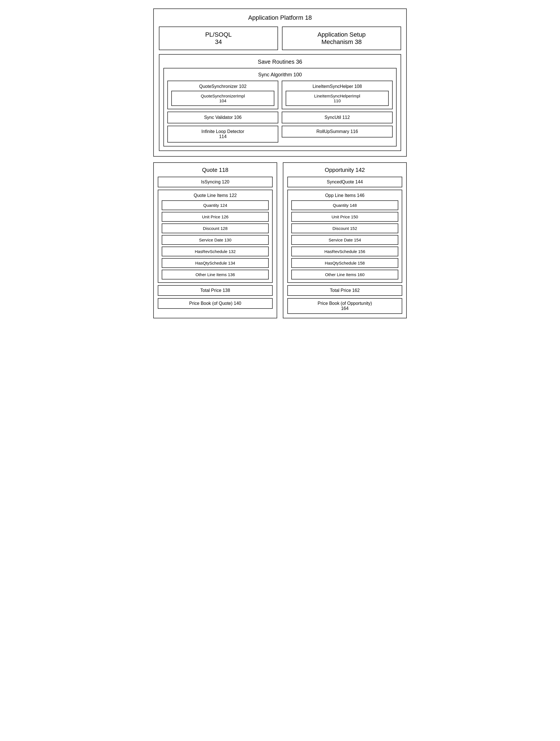 The width and height of the screenshot is (560, 741). What do you see at coordinates (337, 117) in the screenshot?
I see `syncutil-label: SyncUtil 112` at bounding box center [337, 117].